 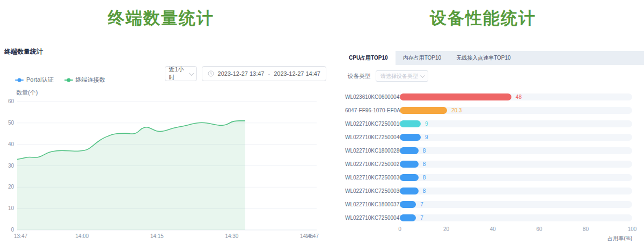 What do you see at coordinates (488, 97) in the screenshot?
I see `bar-row: WL023610KC0600004348` at bounding box center [488, 97].